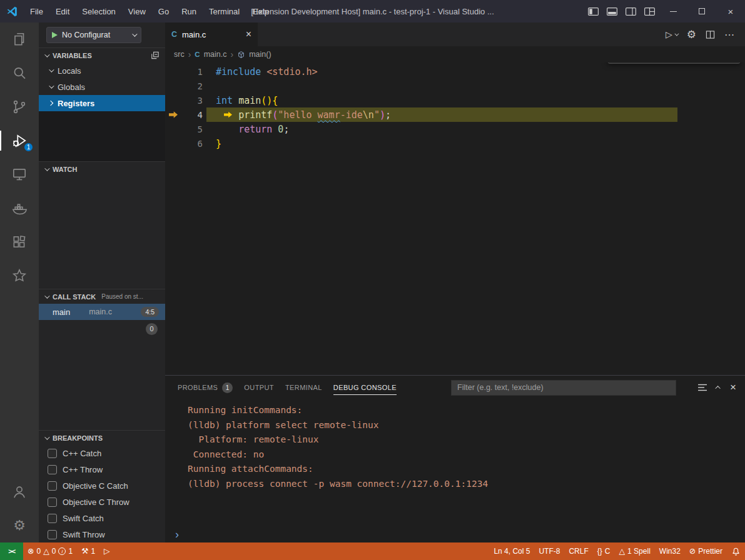  I want to click on variables-section-header: VARIABLES, so click(102, 55).